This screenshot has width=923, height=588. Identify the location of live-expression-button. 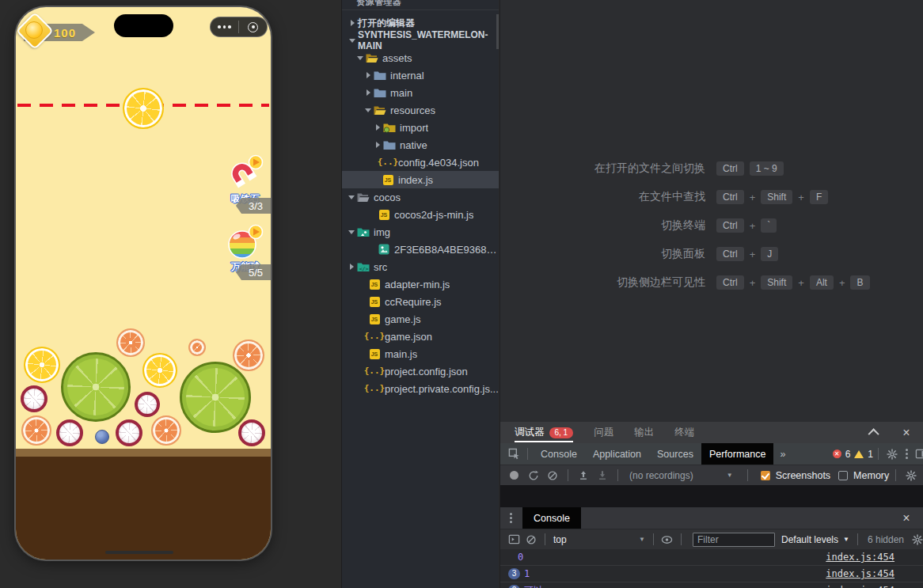
(667, 540).